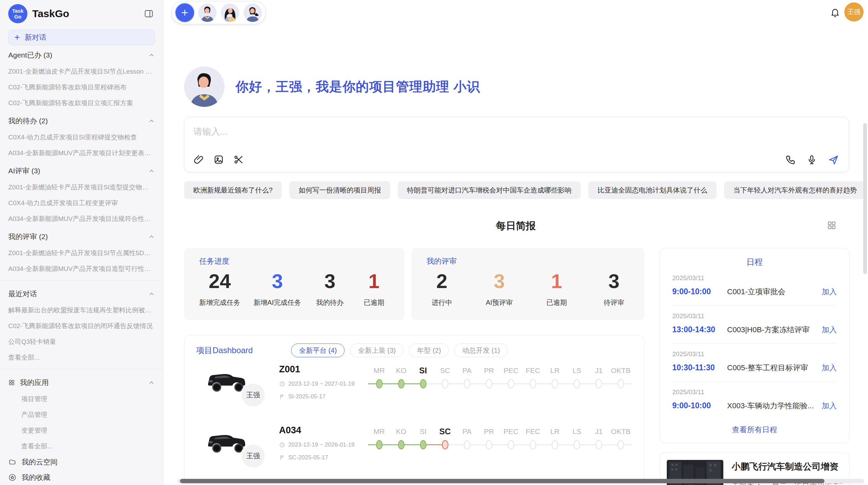 This screenshot has height=485, width=868. What do you see at coordinates (414, 388) in the screenshot?
I see `project-row: 王强 Z001 2023-12-19 ~ 2027-01-19 SI-2025-…` at bounding box center [414, 388].